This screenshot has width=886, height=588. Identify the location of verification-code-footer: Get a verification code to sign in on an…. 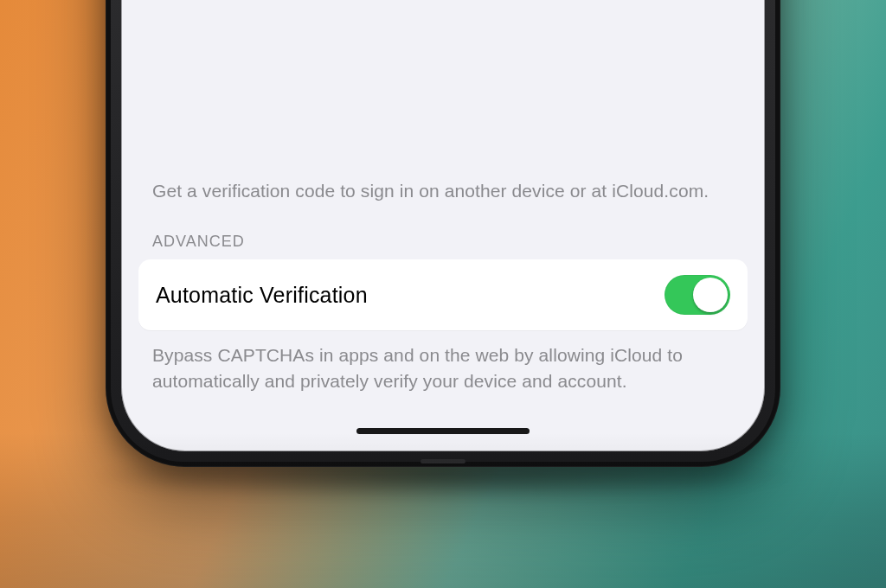
(443, 188).